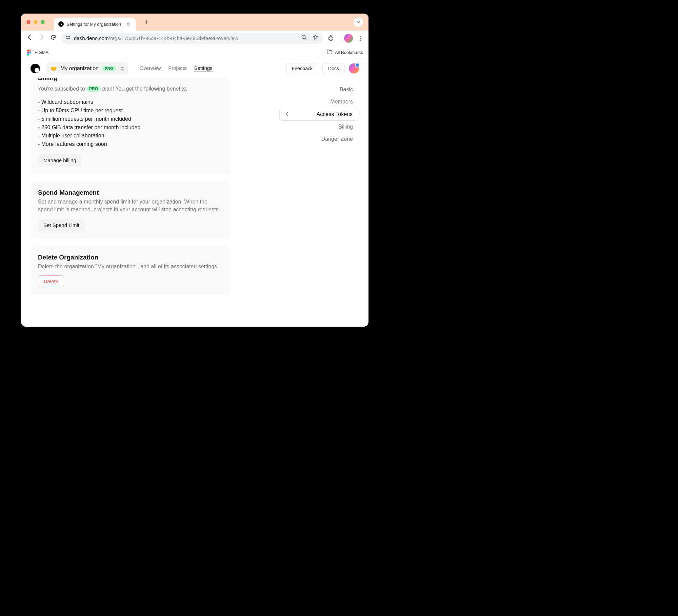  What do you see at coordinates (95, 24) in the screenshot?
I see `browser-tab: Settings for My organization ✕` at bounding box center [95, 24].